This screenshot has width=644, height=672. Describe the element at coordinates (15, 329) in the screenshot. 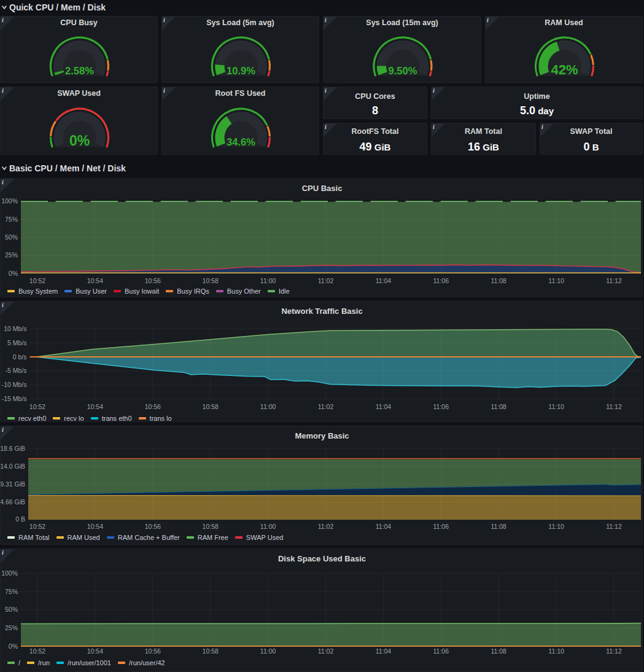

I see `svg-text: 10 Mb/s` at that location.